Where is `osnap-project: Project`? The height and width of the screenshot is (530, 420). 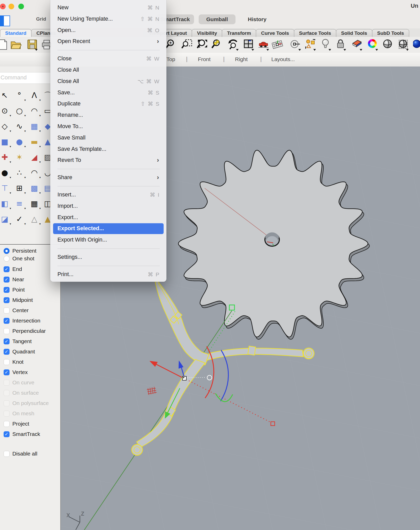 osnap-project: Project is located at coordinates (16, 424).